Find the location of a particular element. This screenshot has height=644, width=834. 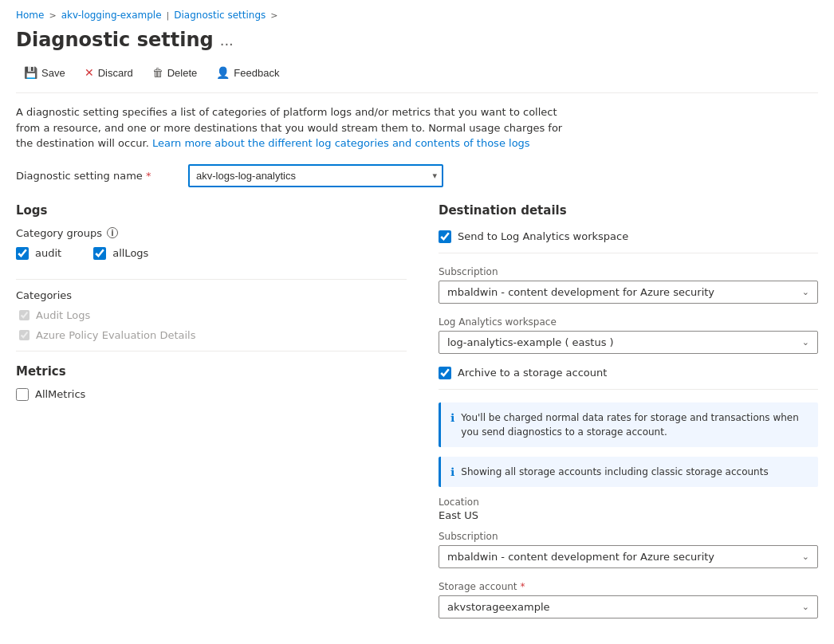

audit-checkbox-row: audit is located at coordinates (38, 253).